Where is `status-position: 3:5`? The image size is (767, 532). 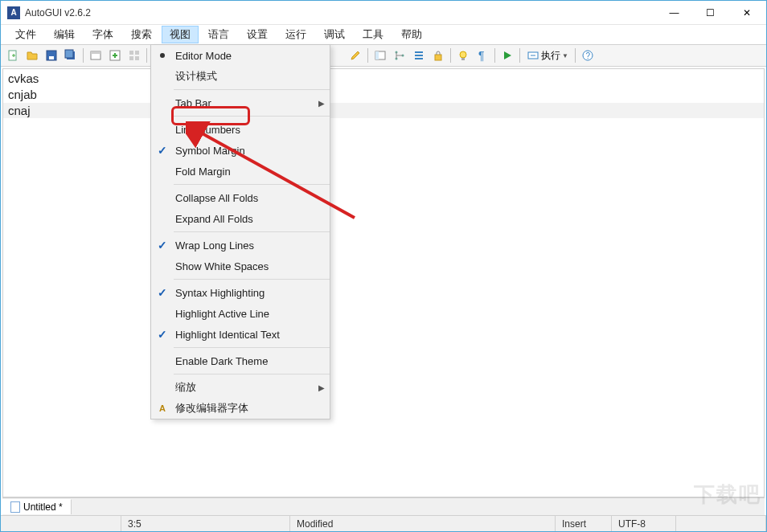 status-position: 3:5 is located at coordinates (206, 524).